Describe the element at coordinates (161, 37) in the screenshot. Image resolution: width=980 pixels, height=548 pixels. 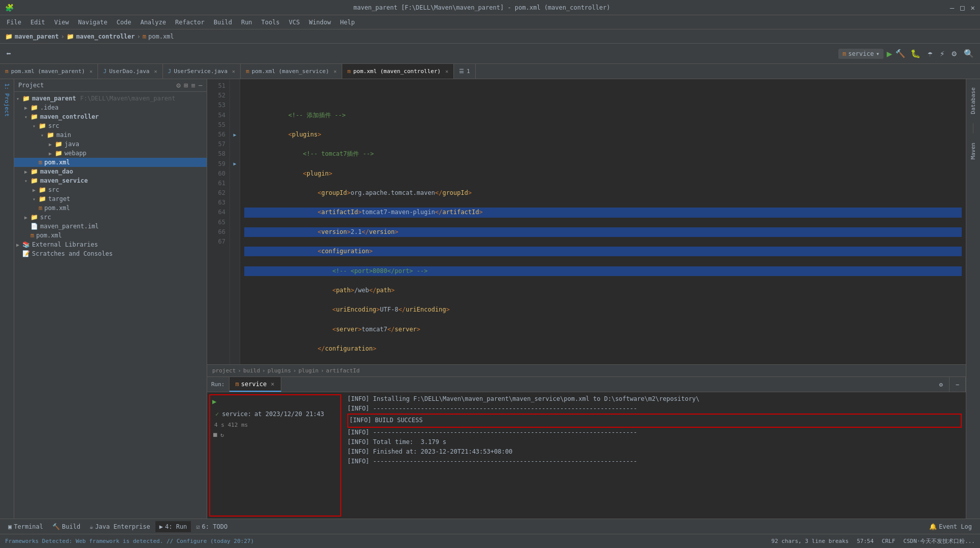
I see `breadcrumb-file: pom.xml` at that location.